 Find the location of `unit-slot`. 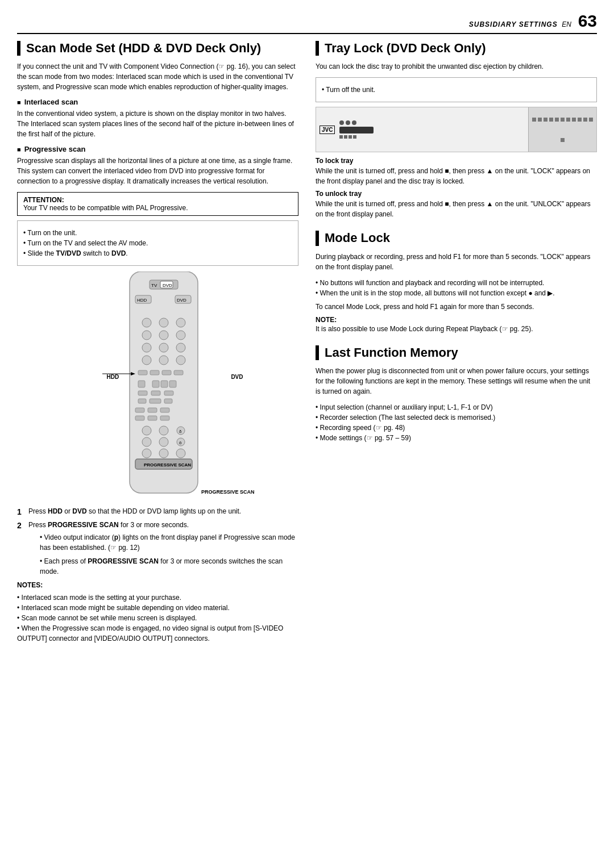

unit-slot is located at coordinates (356, 130).